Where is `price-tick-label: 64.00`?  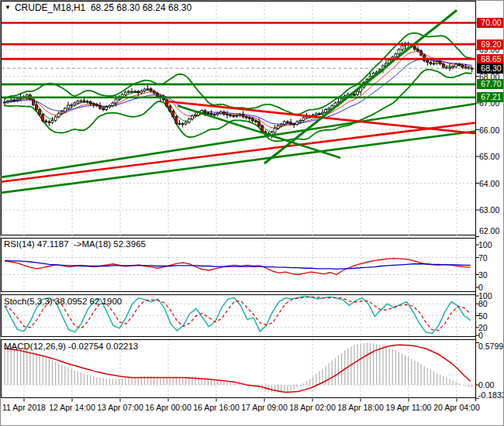 price-tick-label: 64.00 is located at coordinates (489, 184).